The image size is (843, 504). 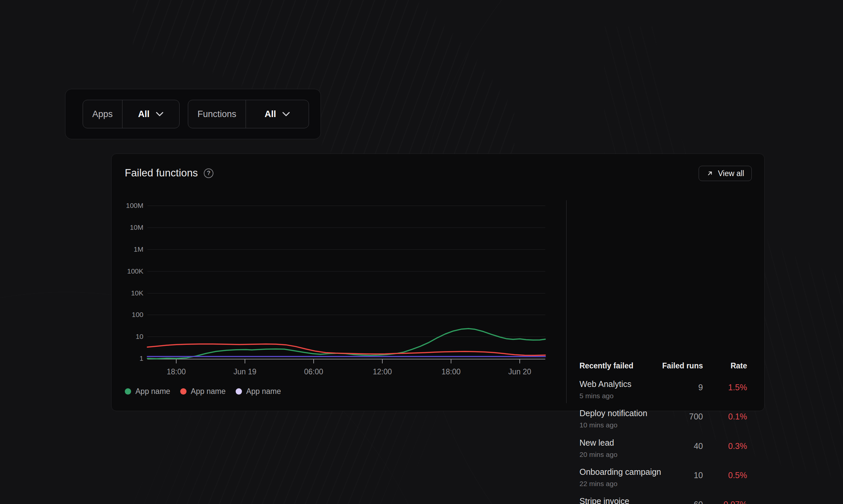 What do you see at coordinates (239, 391) in the screenshot?
I see `legend-dot-lavender` at bounding box center [239, 391].